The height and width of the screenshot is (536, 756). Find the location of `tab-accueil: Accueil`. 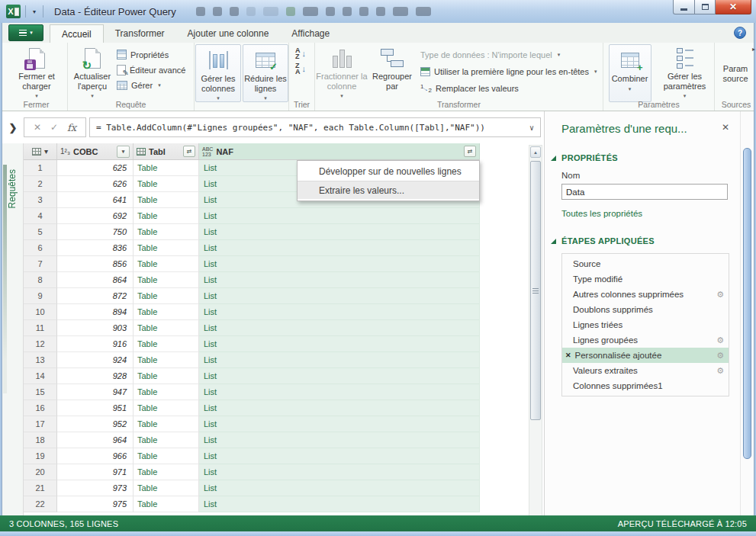

tab-accueil: Accueil is located at coordinates (76, 34).